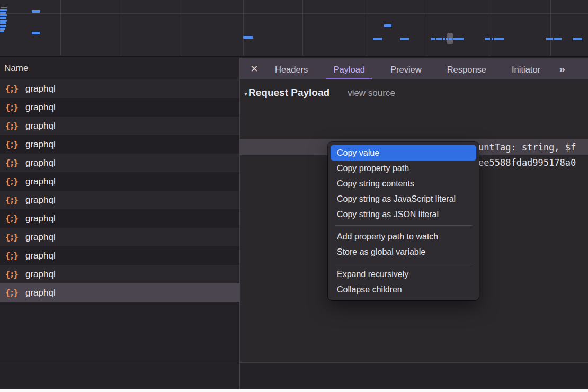 The width and height of the screenshot is (588, 392). Describe the element at coordinates (291, 69) in the screenshot. I see `tab-headers: Headers` at that location.